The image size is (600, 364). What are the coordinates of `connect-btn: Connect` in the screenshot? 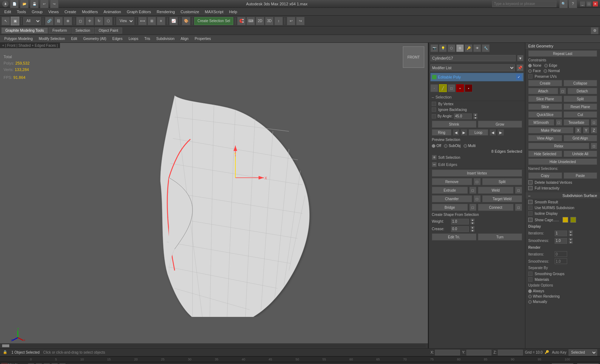 It's located at (496, 207).